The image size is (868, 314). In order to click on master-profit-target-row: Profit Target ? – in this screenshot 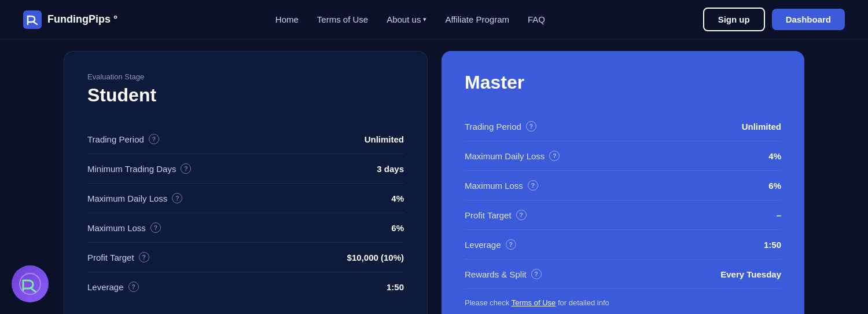, I will do `click(623, 216)`.